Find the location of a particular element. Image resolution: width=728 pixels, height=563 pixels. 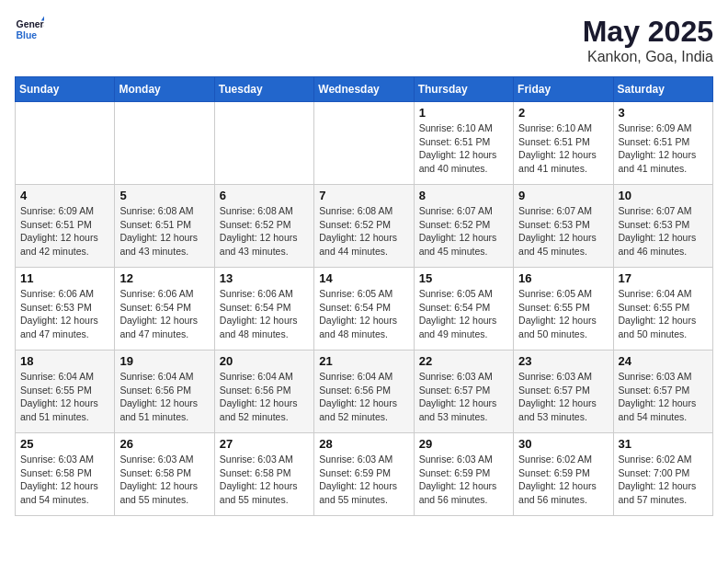

calendar-cell: 28Sunrise: 6:03 AMSunset: 6:59 PMDayligh… is located at coordinates (364, 475).